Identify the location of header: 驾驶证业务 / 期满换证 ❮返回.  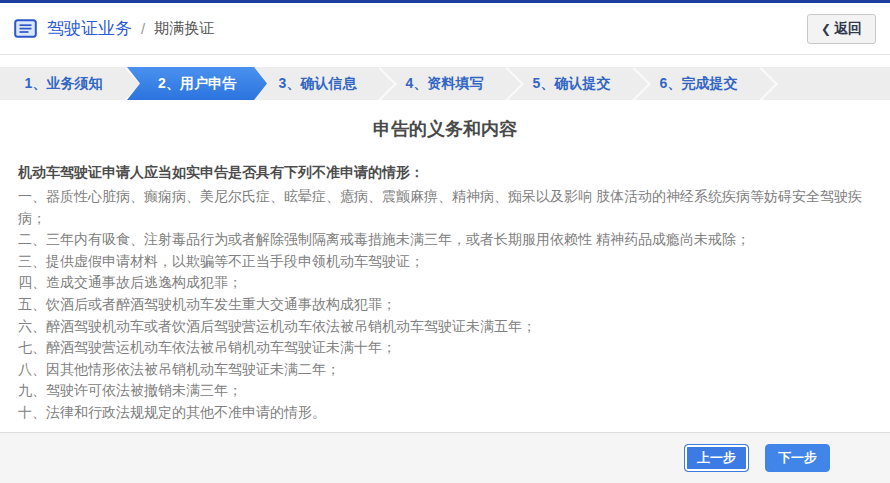
(445, 29).